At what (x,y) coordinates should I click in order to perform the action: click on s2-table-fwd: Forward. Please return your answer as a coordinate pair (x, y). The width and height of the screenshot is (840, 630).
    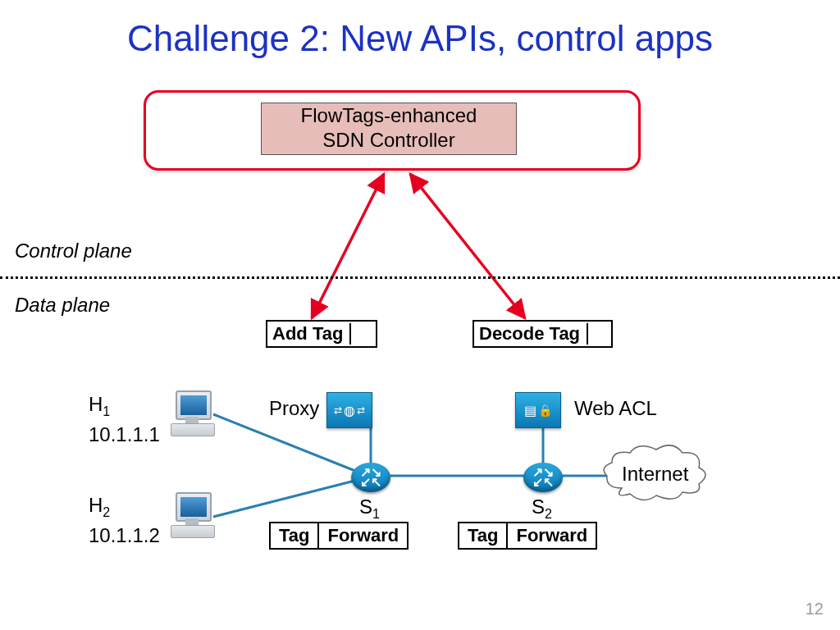
    Looking at the image, I should click on (551, 536).